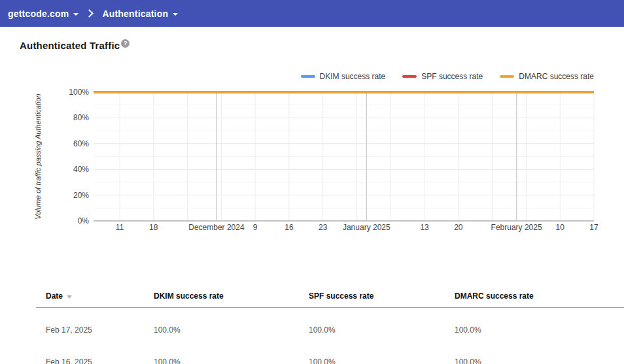 The image size is (624, 364). What do you see at coordinates (95, 296) in the screenshot?
I see `table-header-date: Date` at bounding box center [95, 296].